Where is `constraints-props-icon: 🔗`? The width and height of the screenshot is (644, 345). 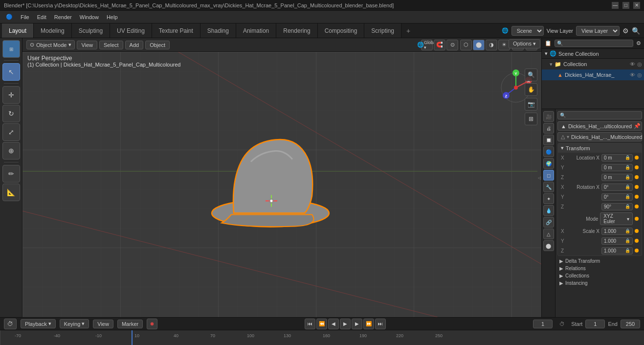
constraints-props-icon: 🔗 is located at coordinates (549, 222).